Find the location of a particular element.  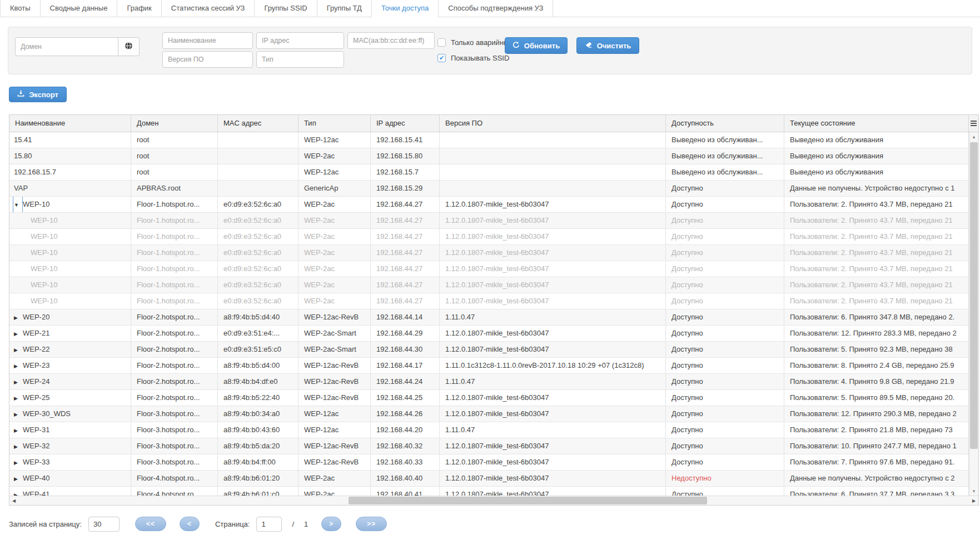

table-row: ▶WEP-21Floor-2.hotspot.ro...e0:d9:e3:51:… is located at coordinates (494, 333).